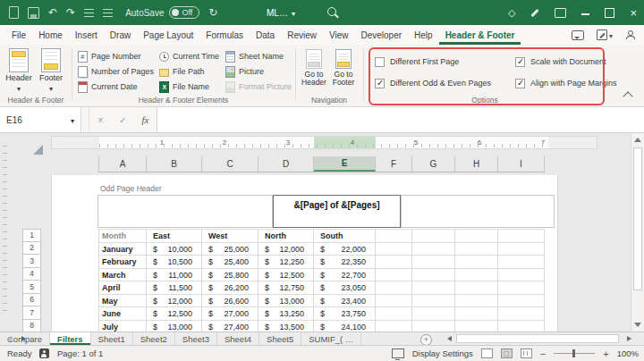 The width and height of the screenshot is (644, 361). What do you see at coordinates (286, 263) in the screenshot?
I see `cell: $12,250` at bounding box center [286, 263].